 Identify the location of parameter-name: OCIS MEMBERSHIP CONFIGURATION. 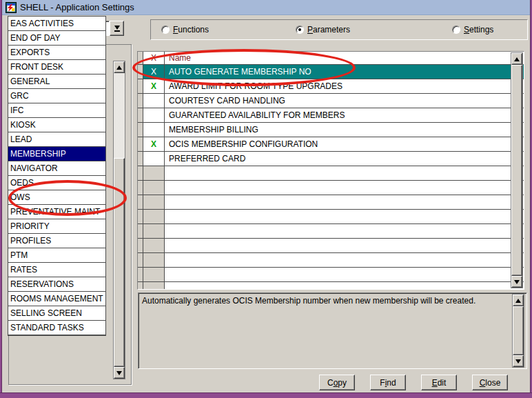
(345, 144).